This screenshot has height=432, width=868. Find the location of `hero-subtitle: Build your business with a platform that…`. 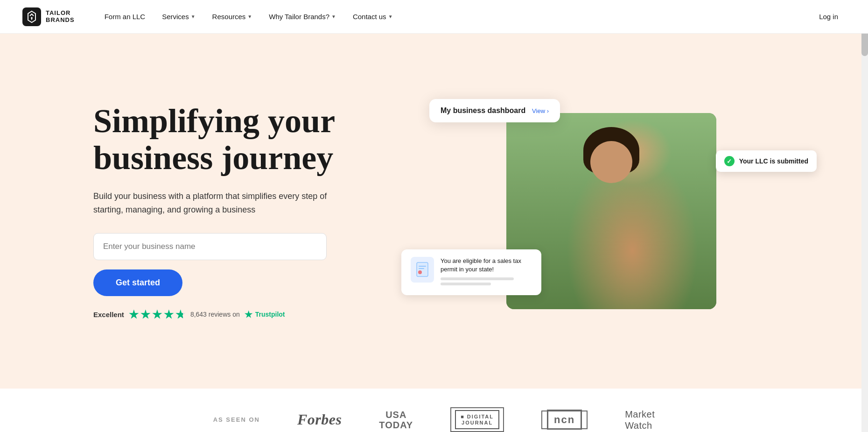

hero-subtitle: Build your business with a platform that… is located at coordinates (215, 203).